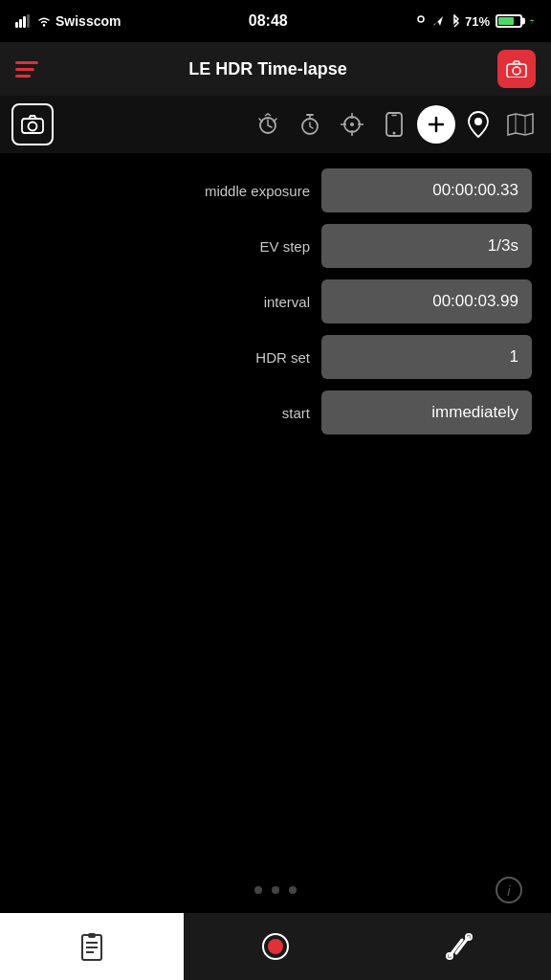 Image resolution: width=551 pixels, height=980 pixels. What do you see at coordinates (276, 947) in the screenshot?
I see `record-tab-icon` at bounding box center [276, 947].